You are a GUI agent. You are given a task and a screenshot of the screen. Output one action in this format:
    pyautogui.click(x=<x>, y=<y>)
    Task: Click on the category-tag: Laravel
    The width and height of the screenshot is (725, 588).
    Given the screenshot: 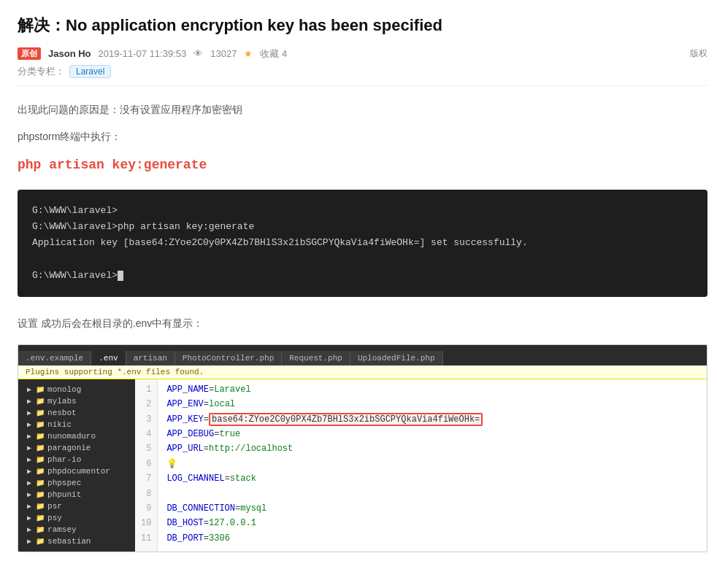 What is the action you would take?
    pyautogui.click(x=91, y=71)
    